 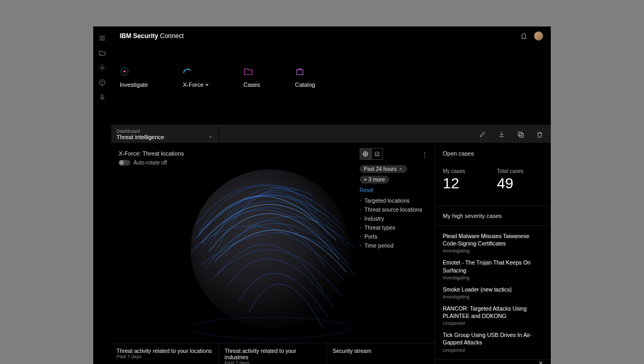 I want to click on chip-close-icon: ✕, so click(x=401, y=169).